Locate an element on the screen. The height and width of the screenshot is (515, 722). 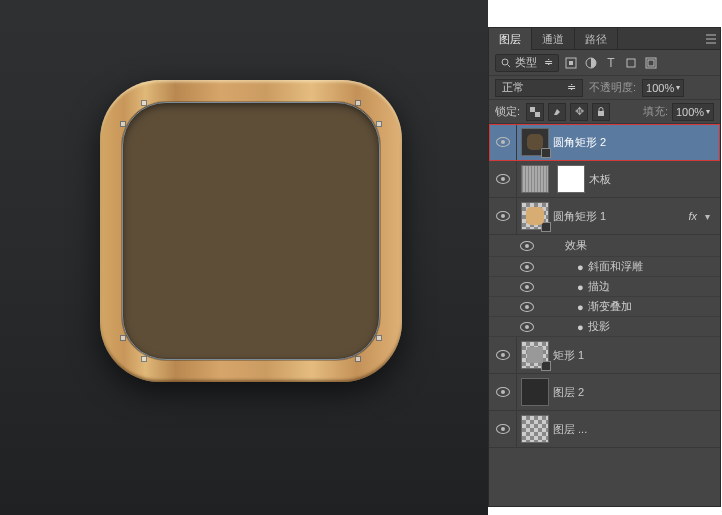
filter-type-icon: T is located at coordinates (611, 63).